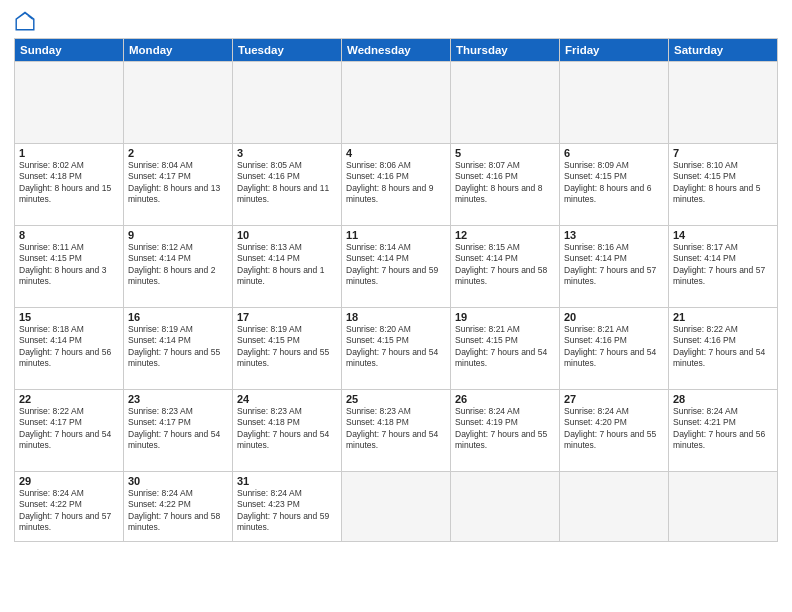 This screenshot has height=612, width=792. Describe the element at coordinates (614, 347) in the screenshot. I see `day-info: Sunrise: 8:21 AMSunset: 4:16 PMDaylight:…` at that location.